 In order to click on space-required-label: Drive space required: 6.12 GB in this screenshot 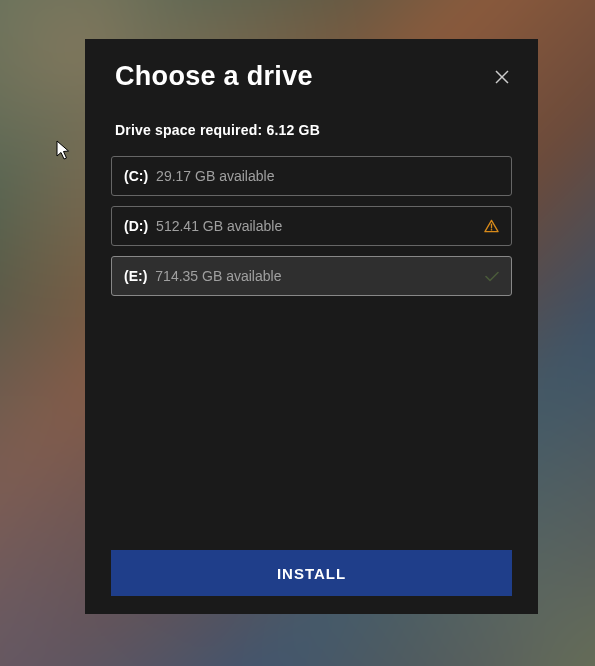, I will do `click(312, 130)`.